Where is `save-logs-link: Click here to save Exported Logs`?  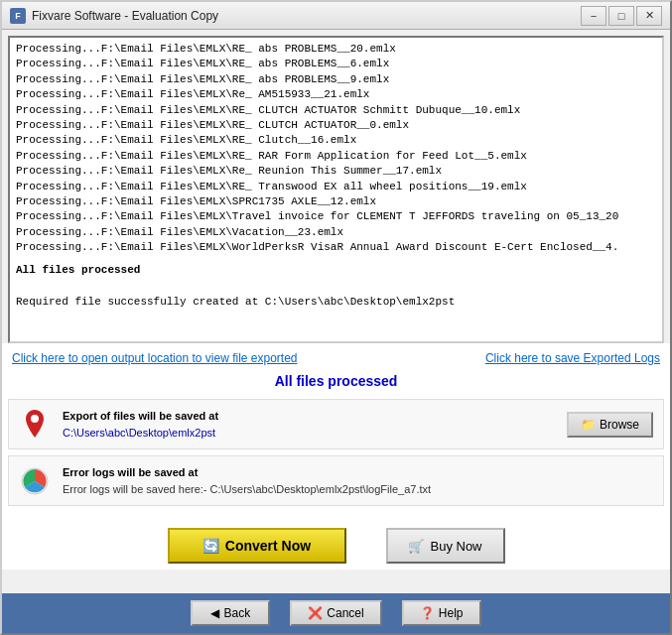
save-logs-link: Click here to save Exported Logs is located at coordinates (573, 358).